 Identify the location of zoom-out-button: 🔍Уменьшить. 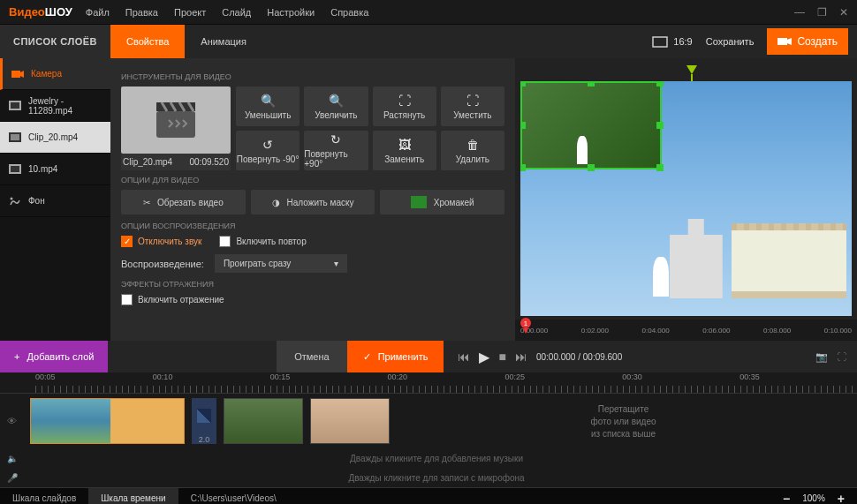
(268, 106).